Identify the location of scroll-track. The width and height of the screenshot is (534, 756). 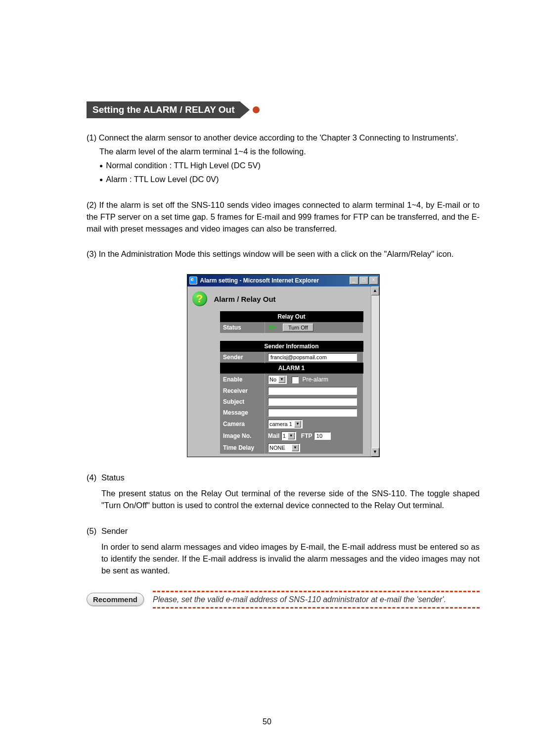
(375, 372).